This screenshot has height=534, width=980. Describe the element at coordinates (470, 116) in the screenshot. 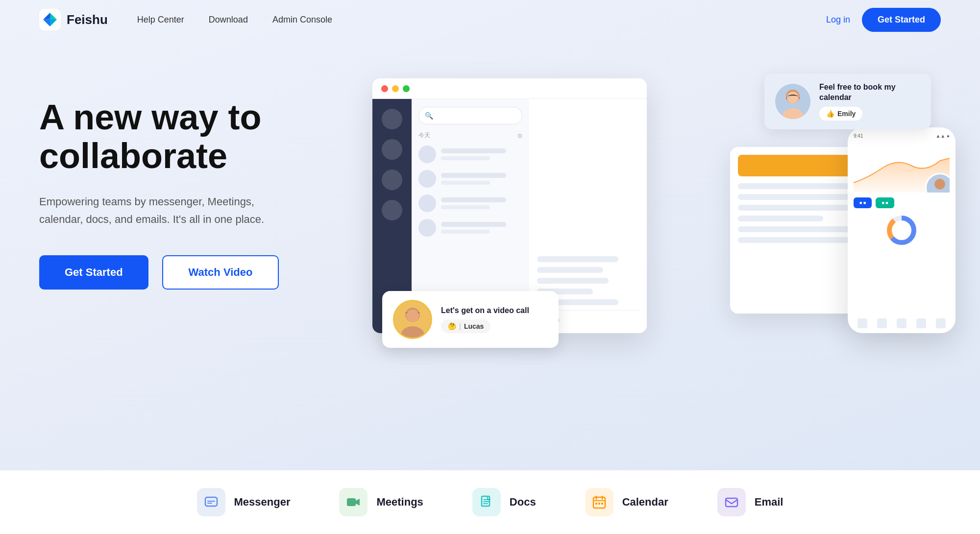

I see `search-bar: 🔍` at that location.